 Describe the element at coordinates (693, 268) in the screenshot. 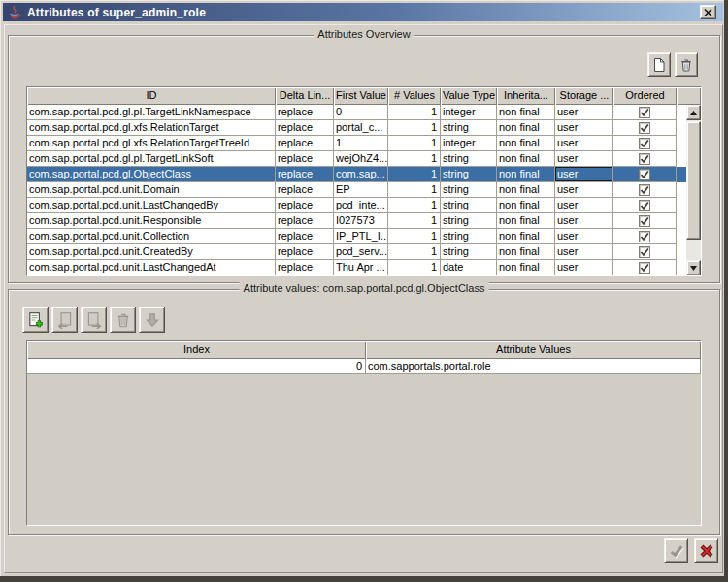

I see `scroll-down-button` at that location.